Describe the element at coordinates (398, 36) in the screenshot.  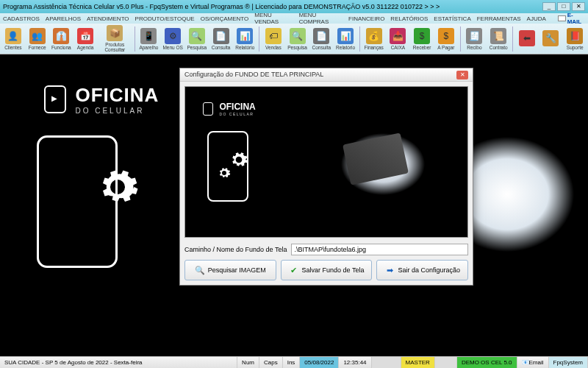
I see `toolbar-icon: 📥` at that location.